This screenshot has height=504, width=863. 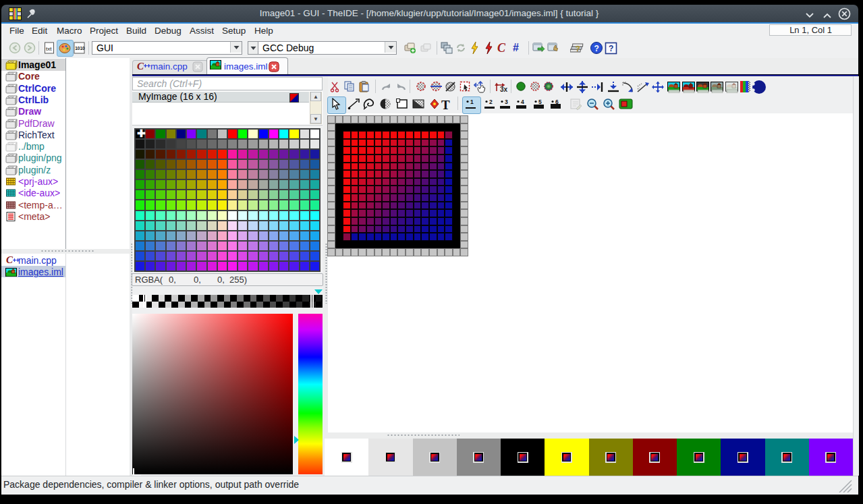 I want to click on svg-text: 2, so click(x=491, y=102).